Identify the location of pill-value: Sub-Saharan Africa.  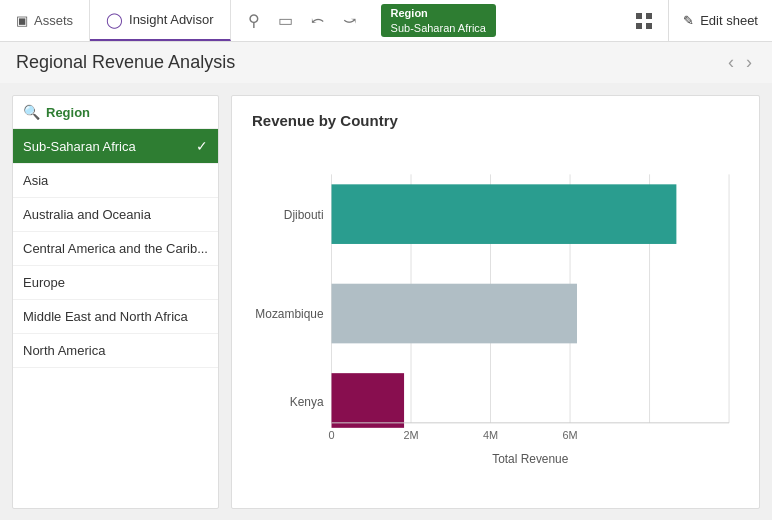
(438, 28).